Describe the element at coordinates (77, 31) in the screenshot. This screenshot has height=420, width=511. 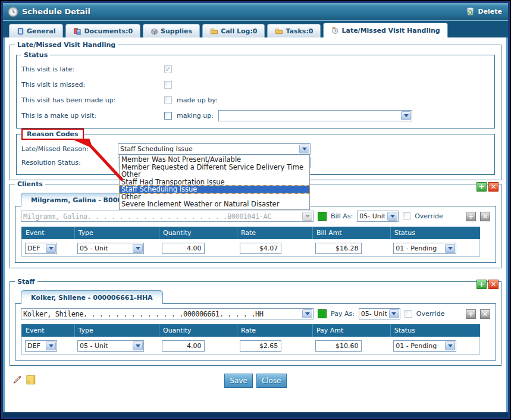
I see `documents-icon` at that location.